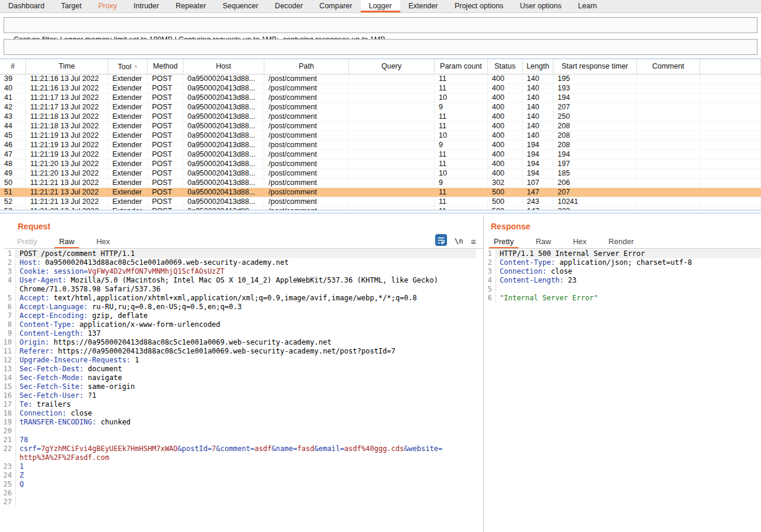 This screenshot has width=761, height=532. What do you see at coordinates (238, 272) in the screenshot?
I see `editor-line: 3Cookie: session=VgFWy4D2vMfON7vMNMhjQ1S…` at bounding box center [238, 272].